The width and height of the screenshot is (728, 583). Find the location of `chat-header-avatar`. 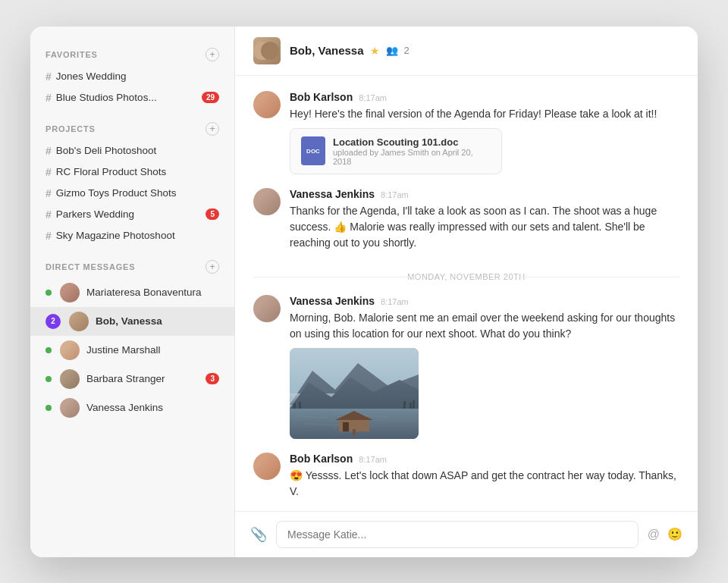

chat-header-avatar is located at coordinates (267, 51).